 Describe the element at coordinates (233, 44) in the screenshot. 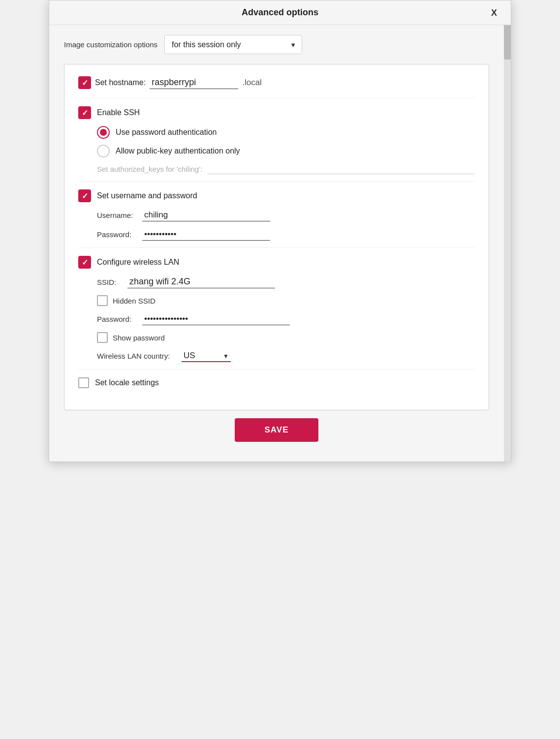

I see `session-select-wrap: for this session only to always use neve…` at that location.